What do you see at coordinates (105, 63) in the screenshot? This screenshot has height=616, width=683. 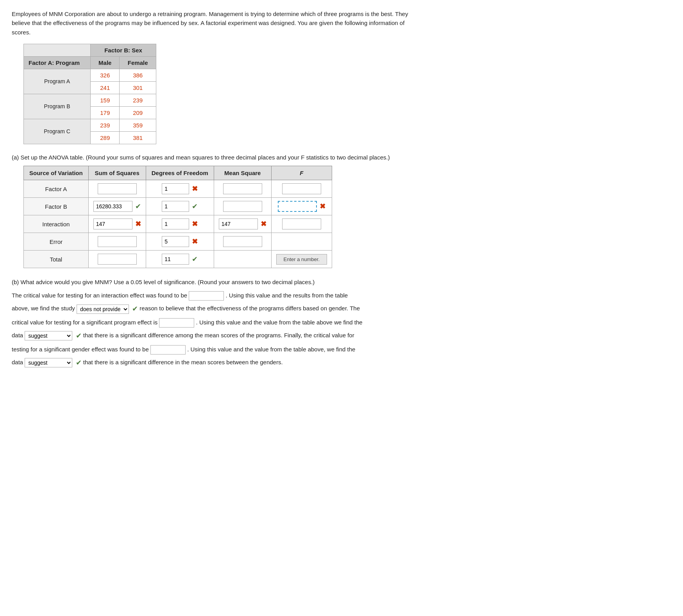 I see `col-male-header: Male` at bounding box center [105, 63].